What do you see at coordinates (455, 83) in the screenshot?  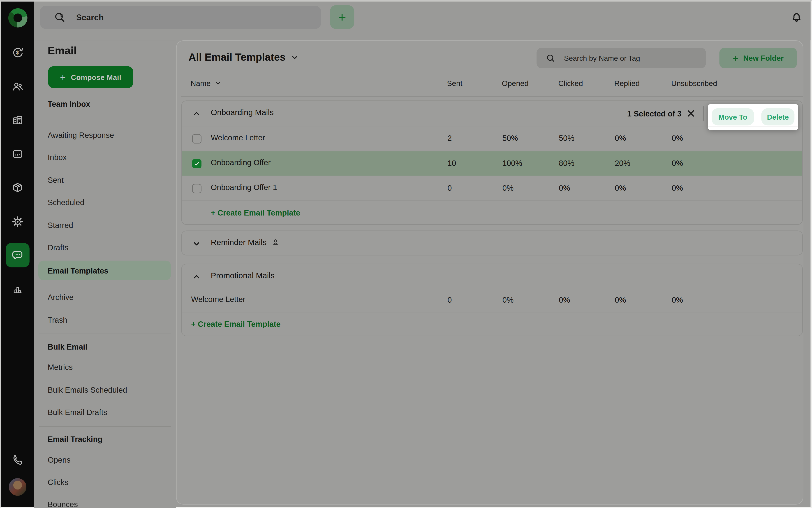 I see `column-sent: Sent` at bounding box center [455, 83].